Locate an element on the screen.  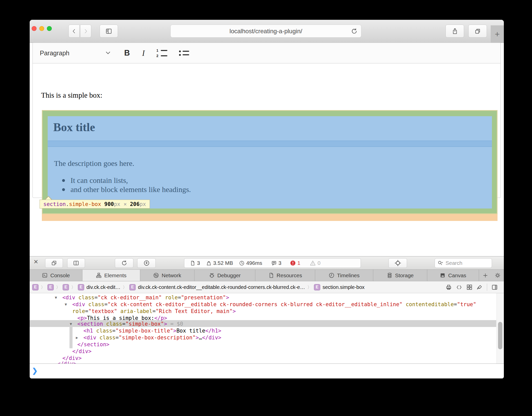
tab-debugger: Debugger is located at coordinates (225, 275).